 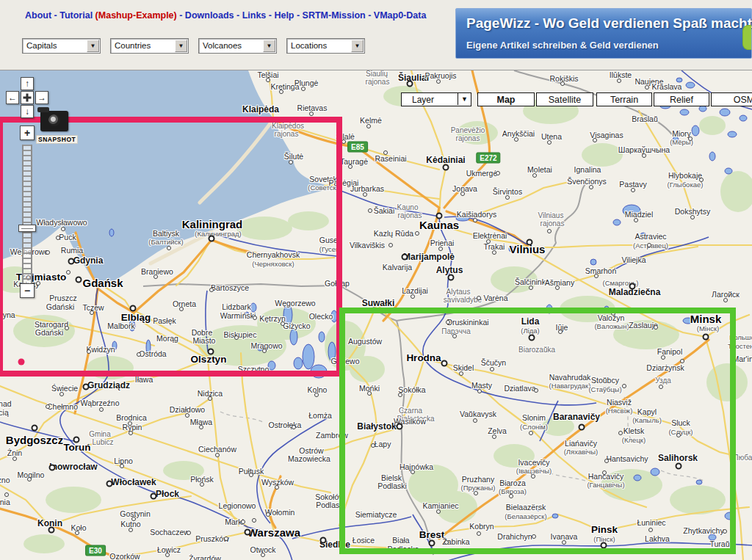 What do you see at coordinates (411, 390) in the screenshot?
I see `map-label: Sokółka` at bounding box center [411, 390].